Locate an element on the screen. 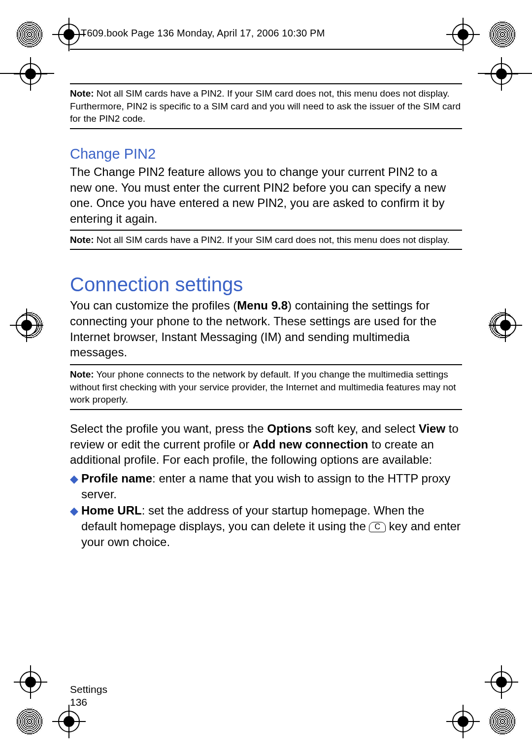  body-text: You can customize the profiles (Menu 9.8… is located at coordinates (266, 329).